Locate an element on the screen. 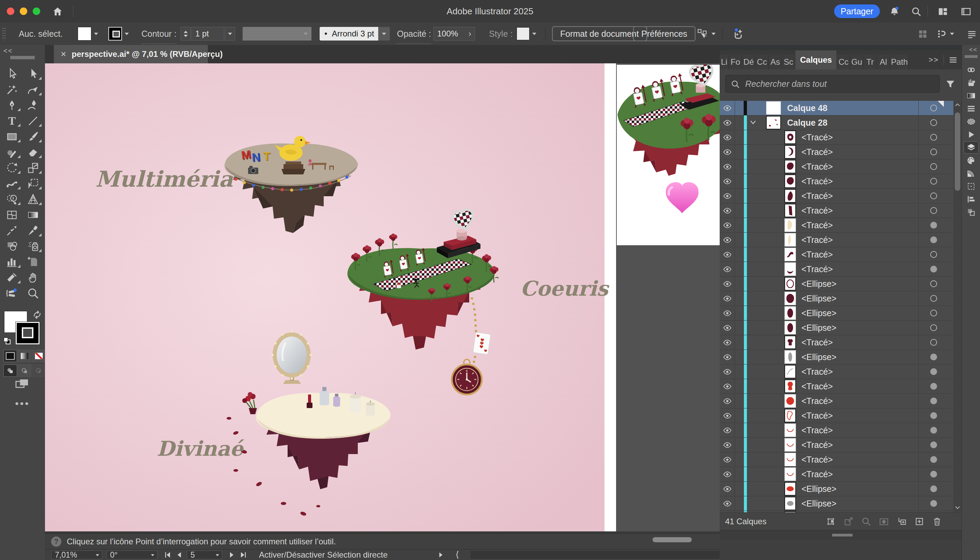  opacity-label: Opacité : is located at coordinates (414, 34).